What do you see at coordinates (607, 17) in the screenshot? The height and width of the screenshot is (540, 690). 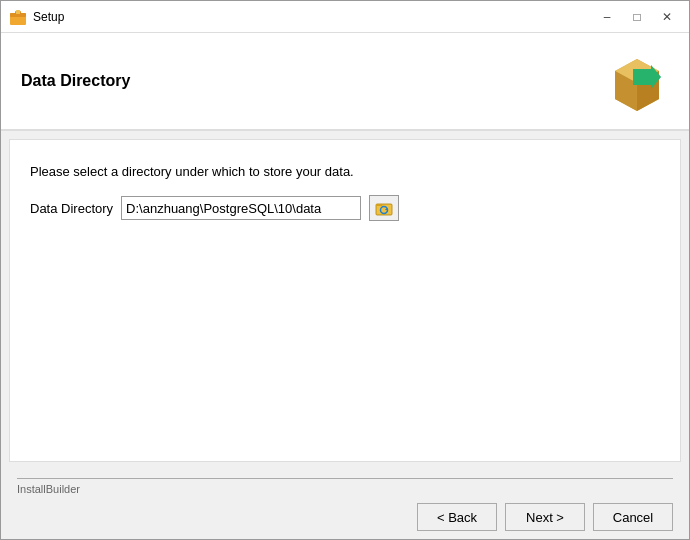 I see `minimize-button: –` at bounding box center [607, 17].